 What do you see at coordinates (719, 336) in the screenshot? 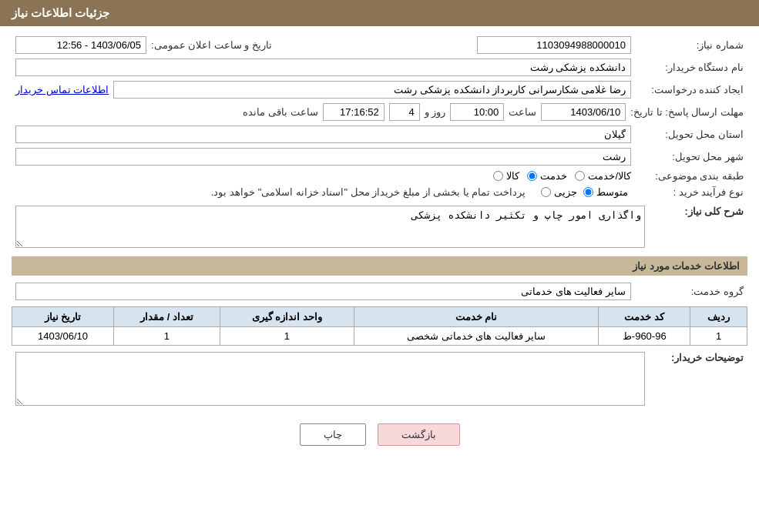
I see `cell-row: 1` at bounding box center [719, 336].